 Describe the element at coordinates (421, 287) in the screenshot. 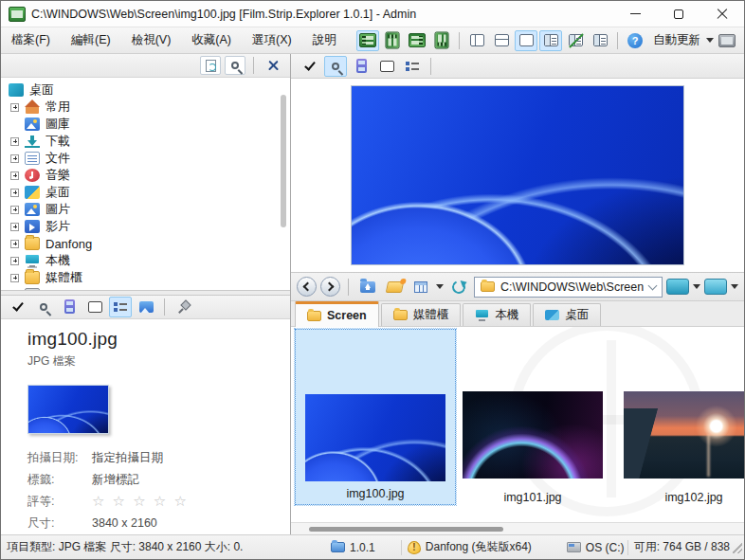

I see `view-mode-button` at that location.